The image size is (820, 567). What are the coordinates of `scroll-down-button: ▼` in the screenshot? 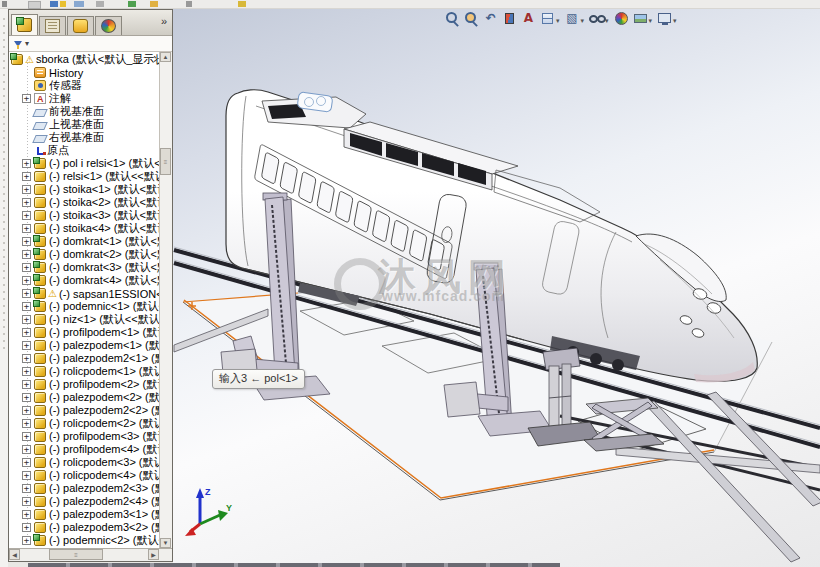 It's located at (166, 543).